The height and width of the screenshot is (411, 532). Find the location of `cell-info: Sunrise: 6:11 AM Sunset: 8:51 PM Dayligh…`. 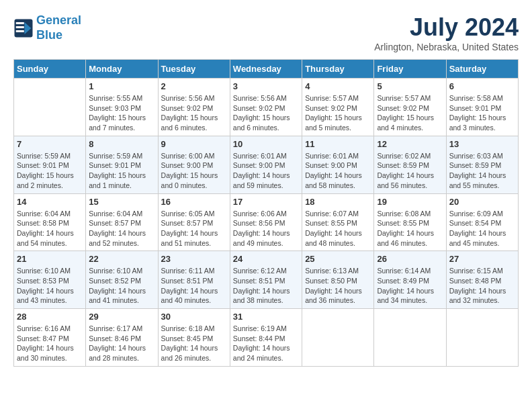

cell-info: Sunrise: 6:11 AM Sunset: 8:51 PM Dayligh… is located at coordinates (194, 286).